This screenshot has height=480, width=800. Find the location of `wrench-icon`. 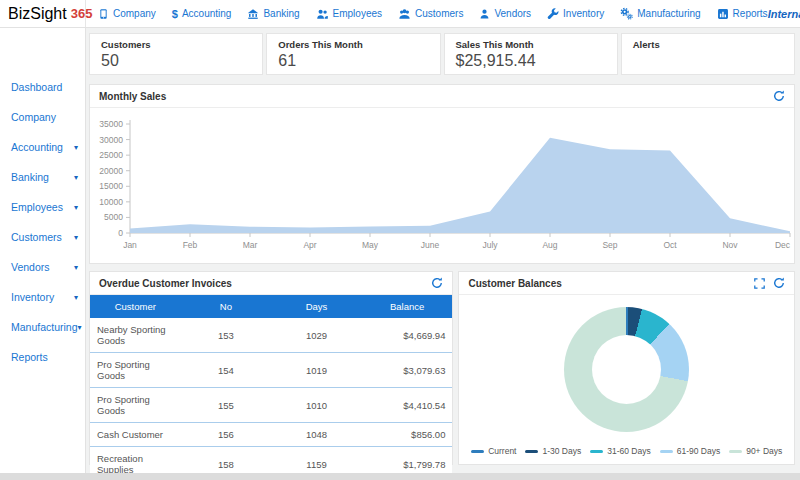

wrench-icon is located at coordinates (553, 14).